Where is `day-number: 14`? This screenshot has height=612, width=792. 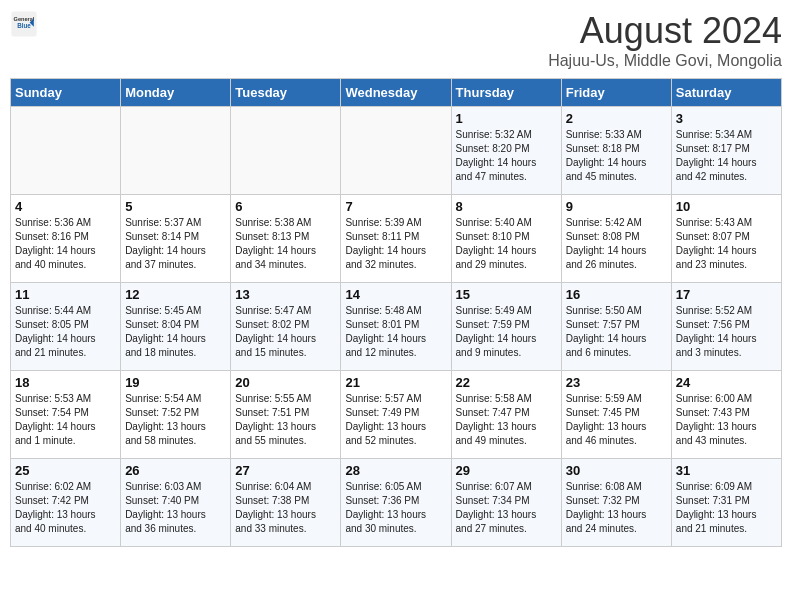 day-number: 14 is located at coordinates (396, 294).